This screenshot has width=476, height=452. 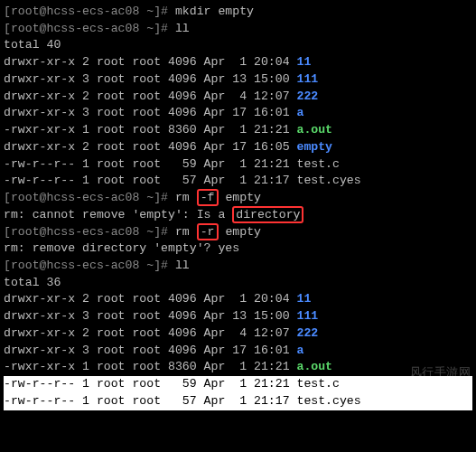 What do you see at coordinates (150, 146) in the screenshot?
I see `file-meta: drwxr-xr-x 2 root root 4096 Apr 17 16:05` at bounding box center [150, 146].